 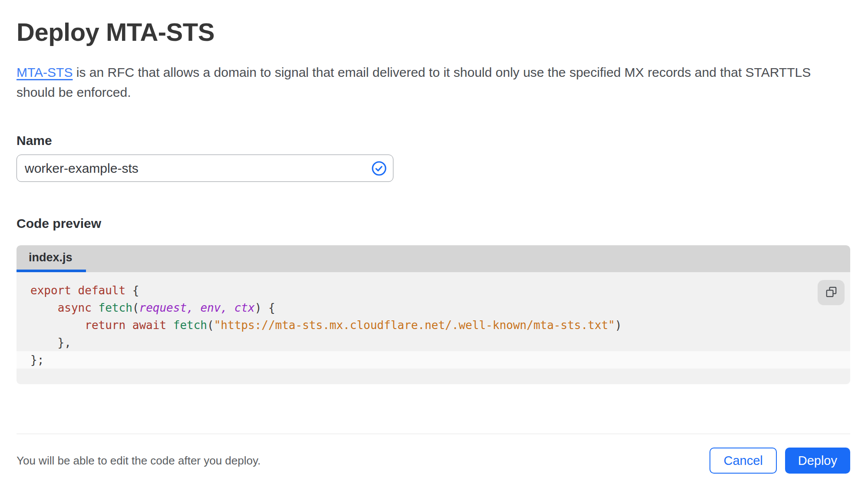 I want to click on mta-sts-link: MTA-STS, so click(x=44, y=72).